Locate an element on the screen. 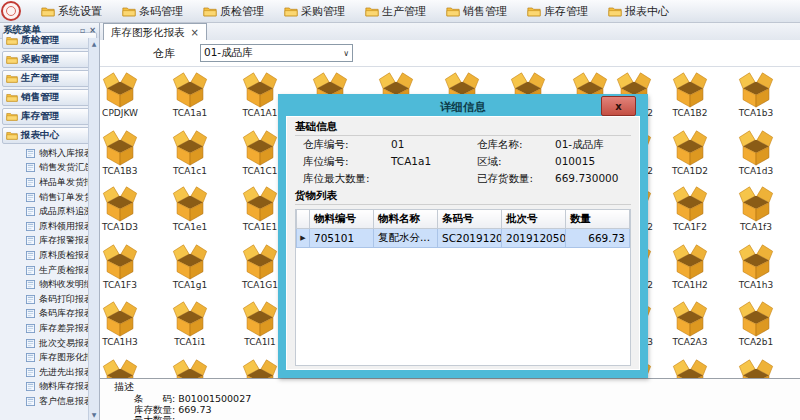  bin-box: TCA1h3 is located at coordinates (756, 267).